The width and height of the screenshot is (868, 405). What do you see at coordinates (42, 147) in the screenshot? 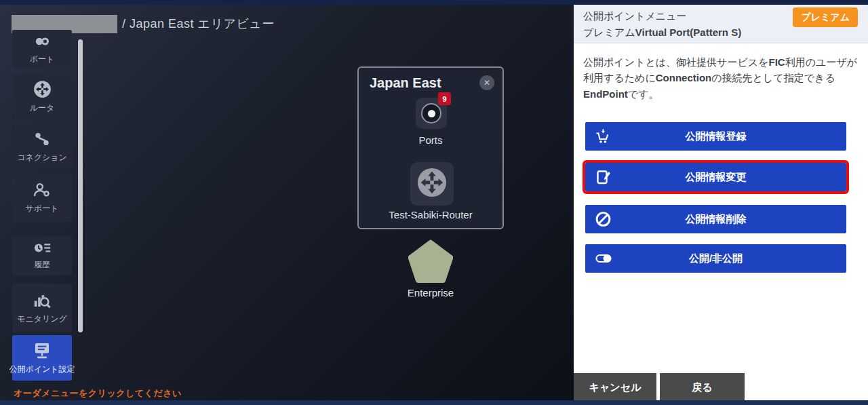
I see `sidebar-item-connection: コネクション` at bounding box center [42, 147].